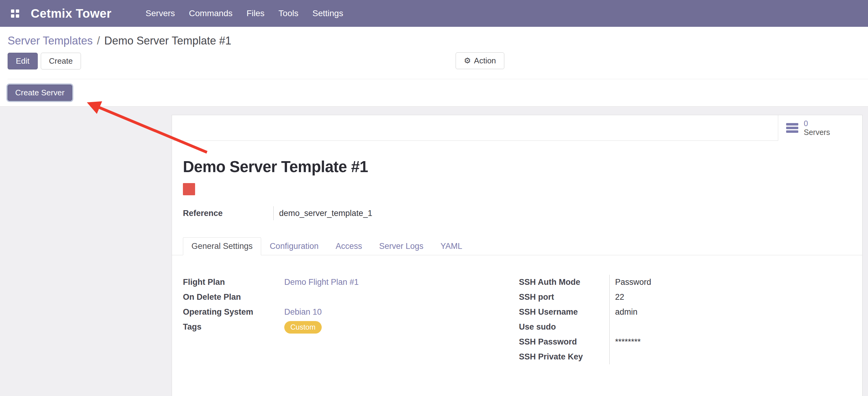 This screenshot has height=396, width=868. Describe the element at coordinates (399, 297) in the screenshot. I see `on-delete-plan-value` at that location.